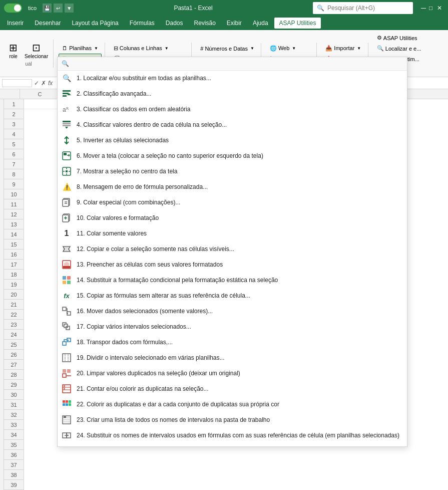  What do you see at coordinates (14, 214) in the screenshot?
I see `row-12: 12` at bounding box center [14, 214].